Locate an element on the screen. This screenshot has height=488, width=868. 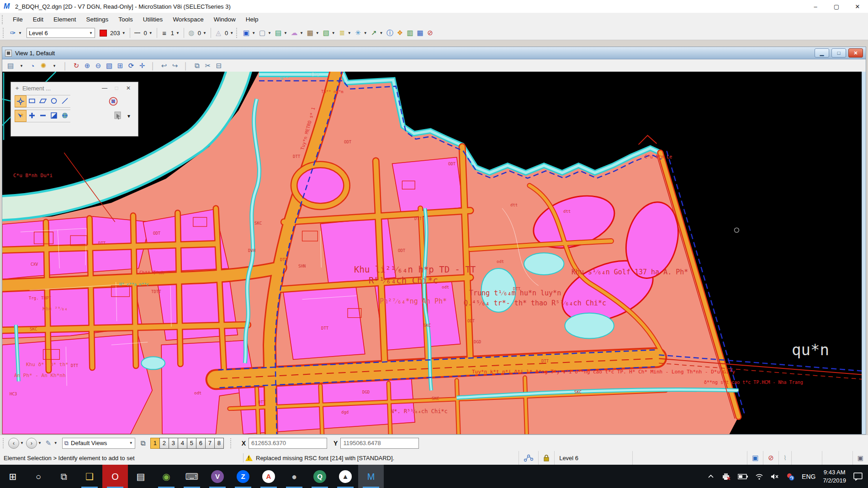
back-dropdown-icon: ▼ is located at coordinates (22, 443).